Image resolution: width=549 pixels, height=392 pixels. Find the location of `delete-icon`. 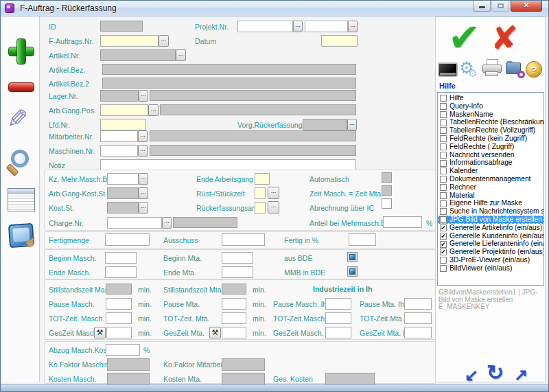

delete-icon is located at coordinates (21, 87).